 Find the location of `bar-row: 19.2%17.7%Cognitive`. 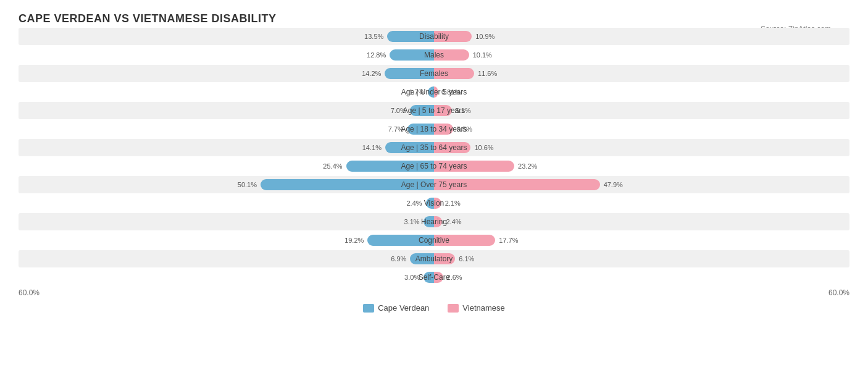

bar-row: 19.2%17.7%Cognitive is located at coordinates (434, 240).